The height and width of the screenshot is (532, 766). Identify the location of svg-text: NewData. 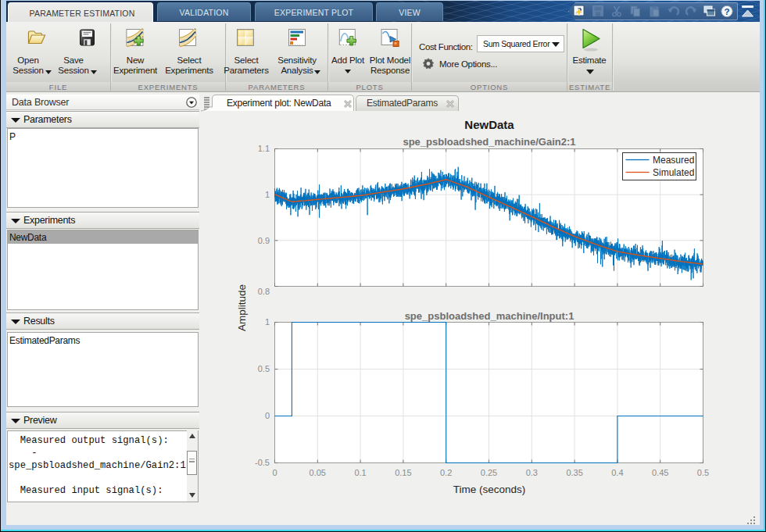
(489, 125).